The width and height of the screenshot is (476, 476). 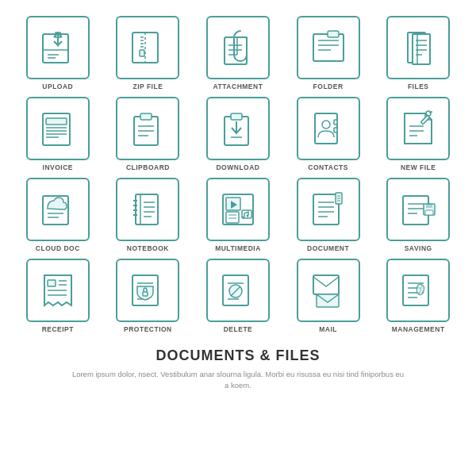 What do you see at coordinates (328, 53) in the screenshot?
I see `icon-item-folder: FOLDER` at bounding box center [328, 53].